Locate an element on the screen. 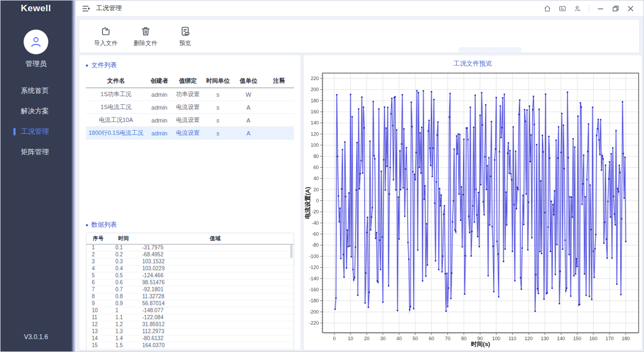  data-row: 40.4103.0229 is located at coordinates (190, 269).